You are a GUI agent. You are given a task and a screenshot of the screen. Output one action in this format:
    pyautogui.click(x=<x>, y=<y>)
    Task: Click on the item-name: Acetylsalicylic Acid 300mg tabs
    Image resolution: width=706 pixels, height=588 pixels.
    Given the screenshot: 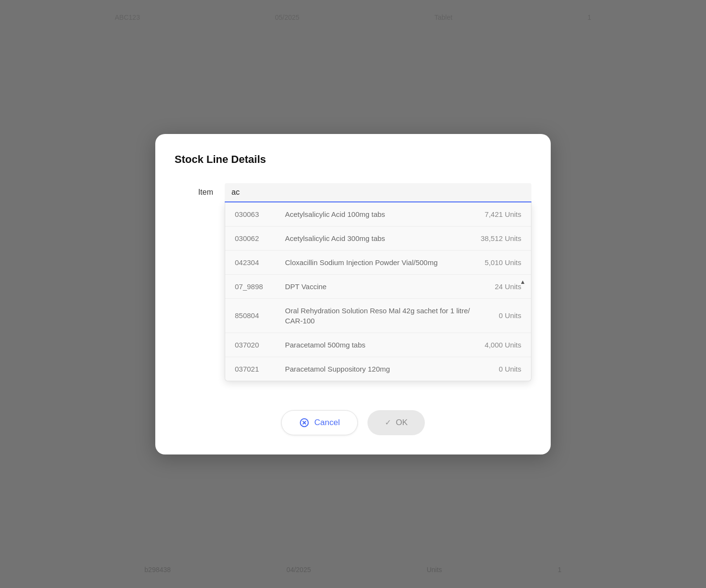 What is the action you would take?
    pyautogui.click(x=377, y=238)
    